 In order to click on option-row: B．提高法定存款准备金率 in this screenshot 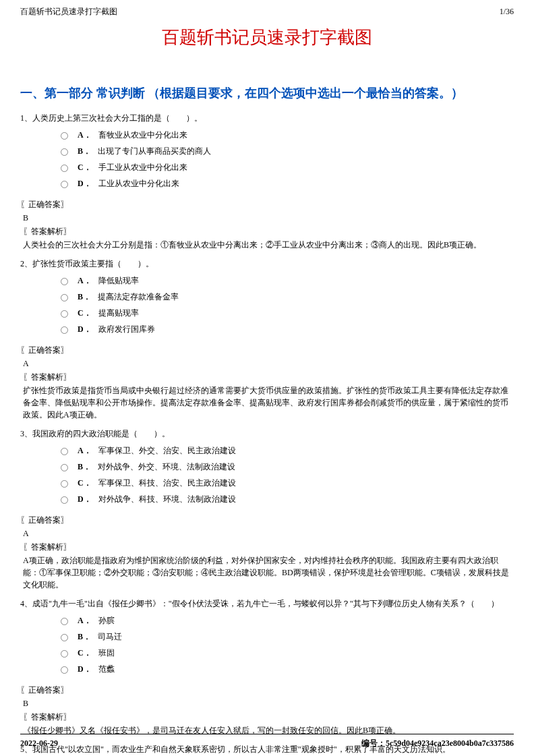, I will do `click(287, 297)`.